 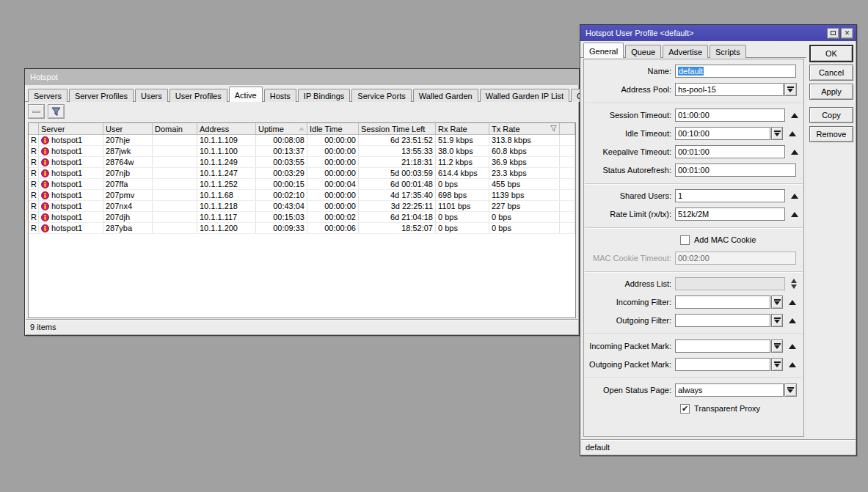 I want to click on filter-button, so click(x=56, y=111).